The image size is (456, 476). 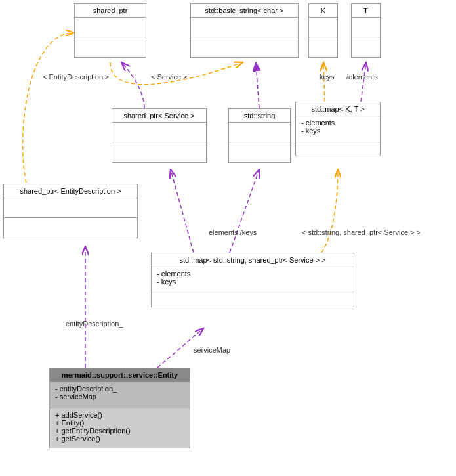 I want to click on shared-ptr-service-section1, so click(x=159, y=133).